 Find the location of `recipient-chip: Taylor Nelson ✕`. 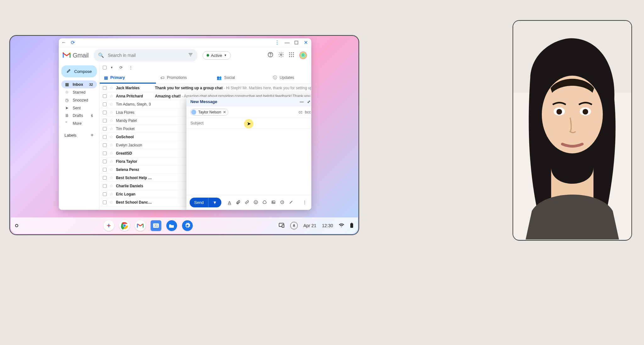

recipient-chip: Taylor Nelson ✕ is located at coordinates (209, 112).